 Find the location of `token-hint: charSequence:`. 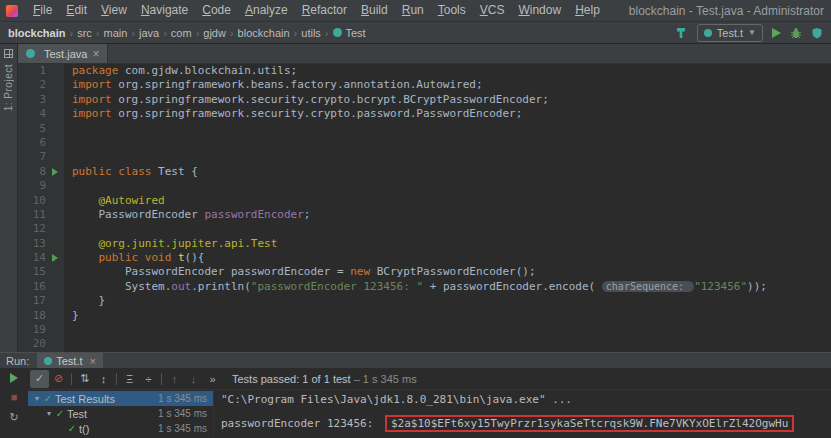

token-hint: charSequence: is located at coordinates (648, 286).